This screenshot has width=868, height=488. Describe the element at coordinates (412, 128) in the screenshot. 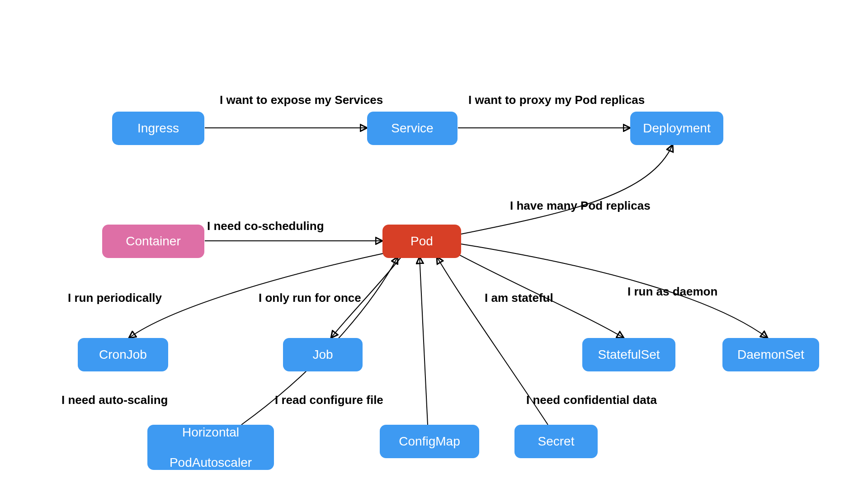

I see `node-service: Service` at that location.